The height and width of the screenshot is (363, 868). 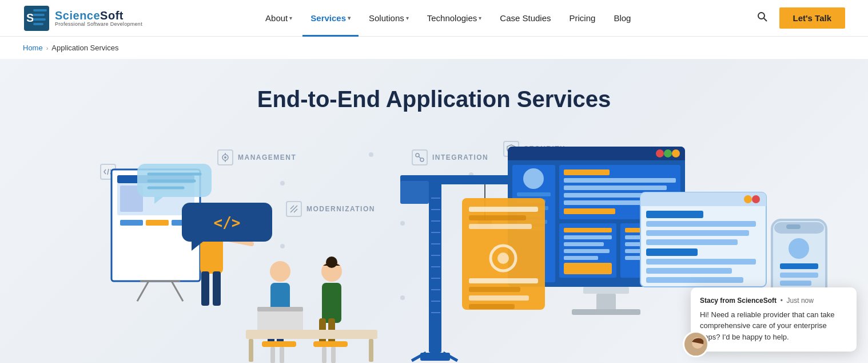 I want to click on nav-blog: Blog, so click(x=622, y=18).